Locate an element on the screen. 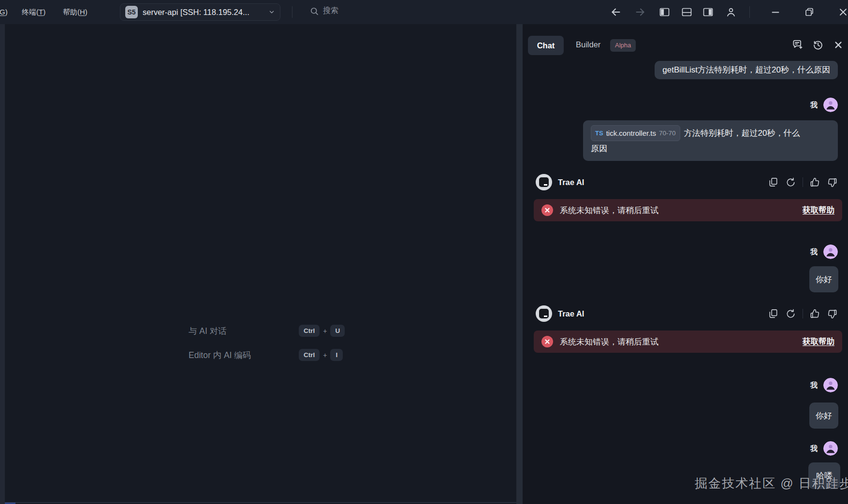 This screenshot has width=848, height=504. workspace-badge: S5 is located at coordinates (132, 12).